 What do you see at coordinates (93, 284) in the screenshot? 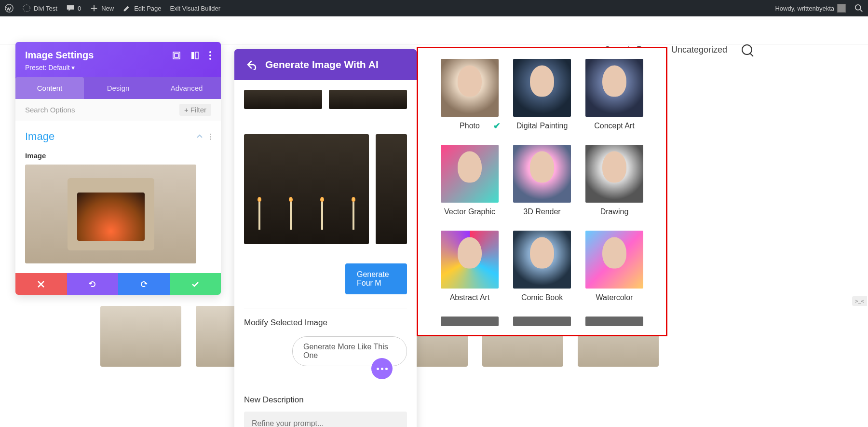
I see `undo-button` at bounding box center [93, 284].